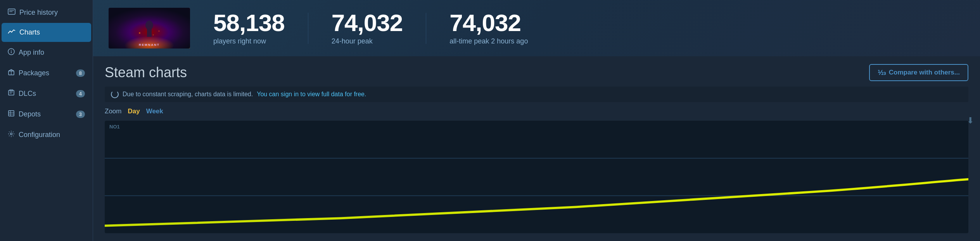 Image resolution: width=980 pixels, height=241 pixels. What do you see at coordinates (134, 111) in the screenshot?
I see `zoom-controls: Zoom Day Week` at bounding box center [134, 111].